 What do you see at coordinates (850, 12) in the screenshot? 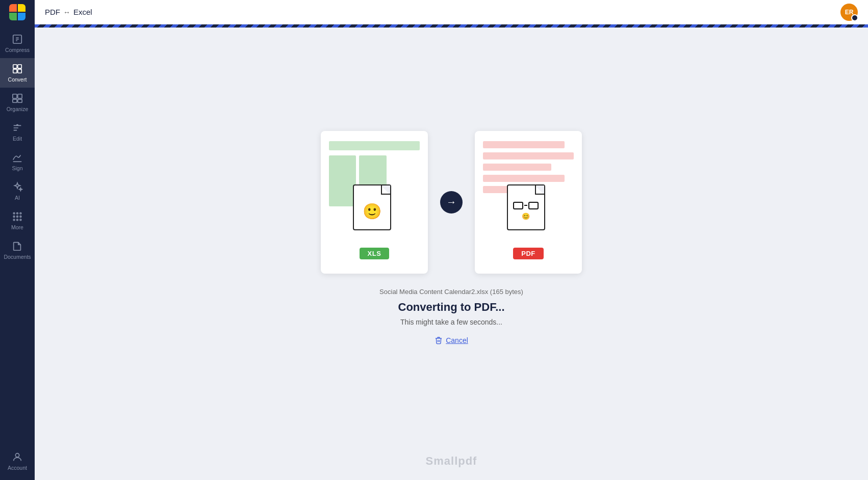
I see `user-initials: ER` at bounding box center [850, 12].